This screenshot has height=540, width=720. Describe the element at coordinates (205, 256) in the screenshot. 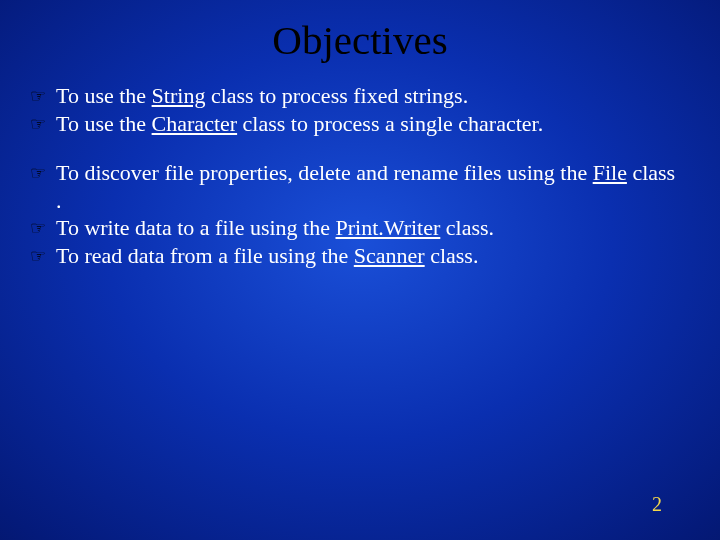

I see `text-pre: To read data from a file using the` at that location.